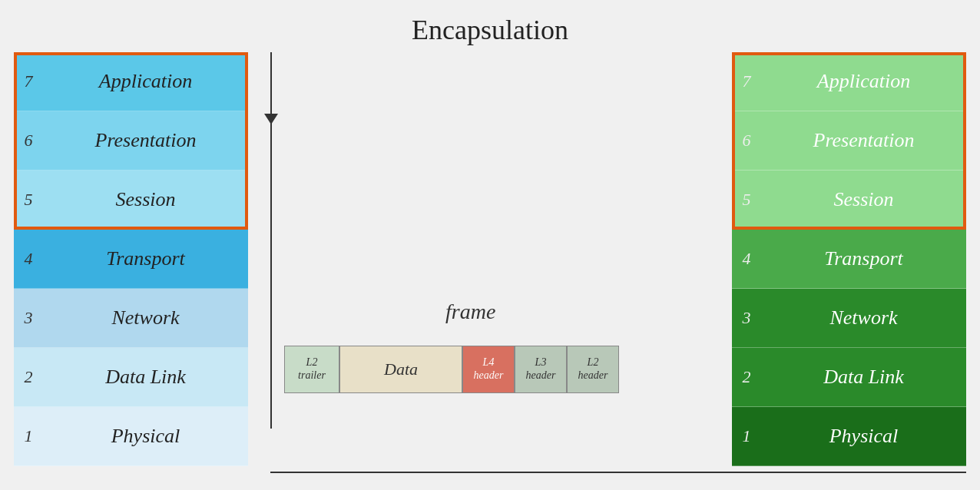  What do you see at coordinates (541, 376) in the screenshot?
I see `fb-l3header-line2: header` at bounding box center [541, 376].